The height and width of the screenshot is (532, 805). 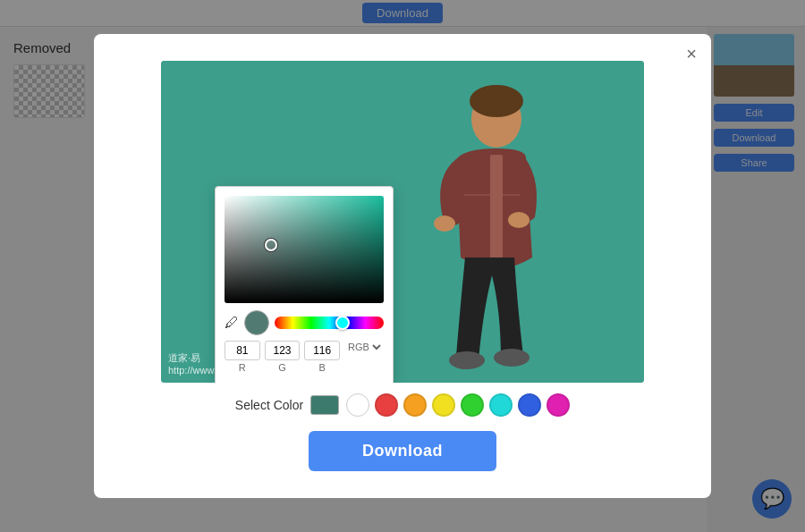 What do you see at coordinates (691, 54) in the screenshot?
I see `modal-close-button: ×` at bounding box center [691, 54].